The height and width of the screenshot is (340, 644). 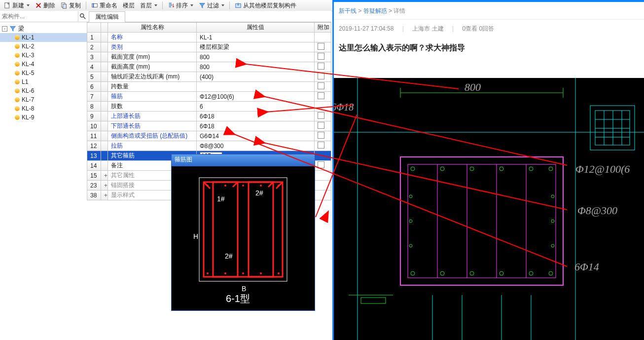 What do you see at coordinates (149, 5) in the screenshot?
I see `floor-selector: 首层` at bounding box center [149, 5].